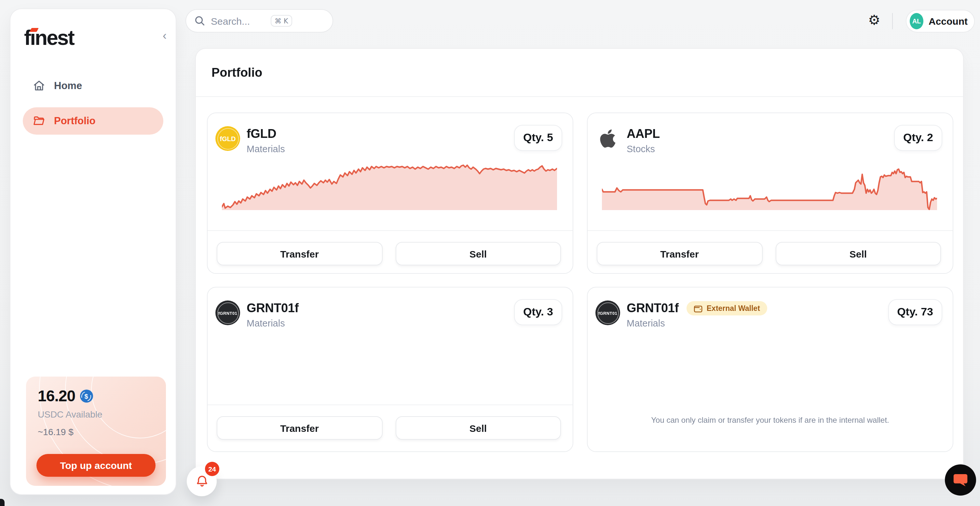 The width and height of the screenshot is (980, 506). I want to click on balance-card: 16.20 $ USDC Available ~16.19 $ Top up a…, so click(96, 431).